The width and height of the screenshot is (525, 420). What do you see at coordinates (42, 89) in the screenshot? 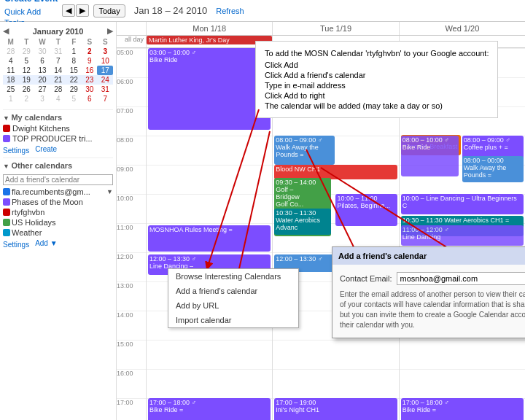
I see `mini-cal-day: 27` at bounding box center [42, 89].